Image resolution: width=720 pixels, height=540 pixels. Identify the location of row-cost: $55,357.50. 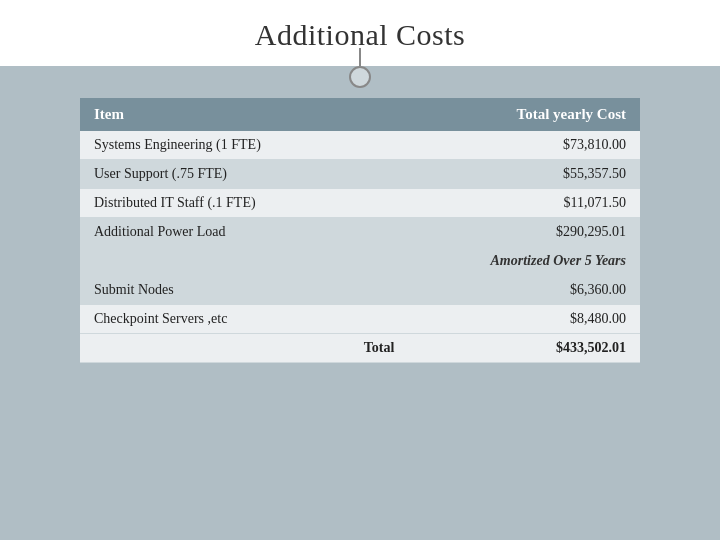
(524, 174).